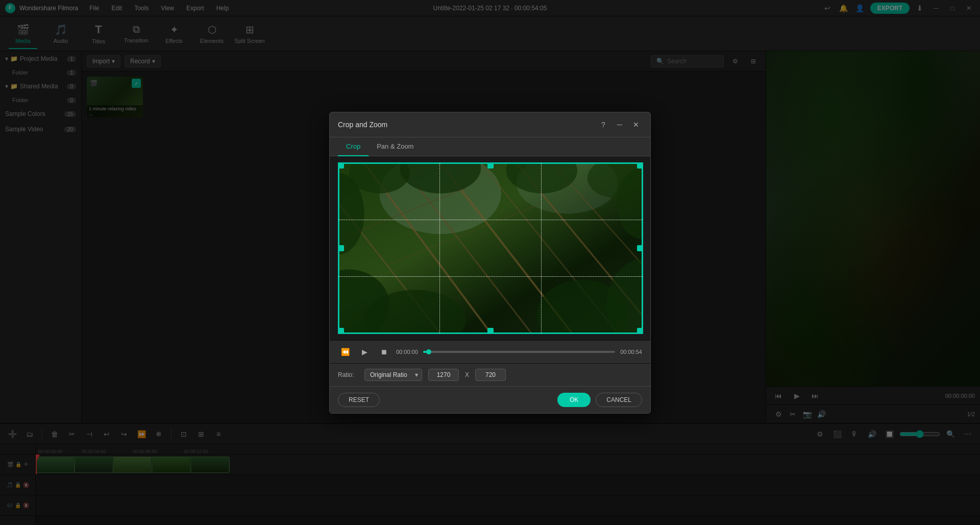 The height and width of the screenshot is (525, 980). I want to click on crop-preview-container, so click(491, 248).